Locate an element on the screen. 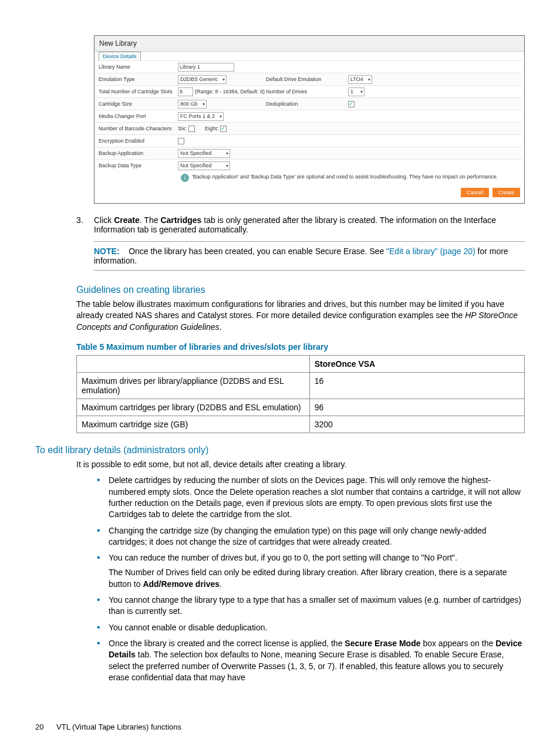 The image size is (560, 746). table5: StoreOnce VSA Maximum drives per library… is located at coordinates (301, 394).